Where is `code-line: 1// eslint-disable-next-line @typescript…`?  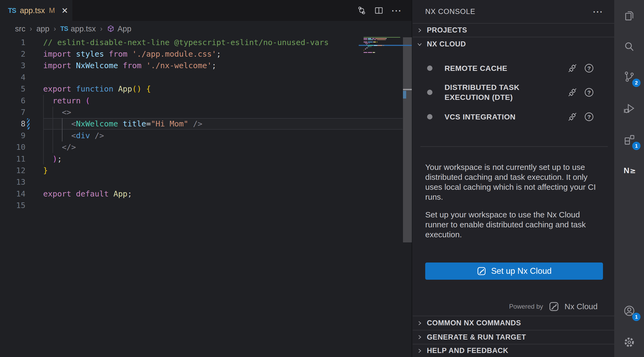
code-line: 1// eslint-disable-next-line @typescript… is located at coordinates (201, 42).